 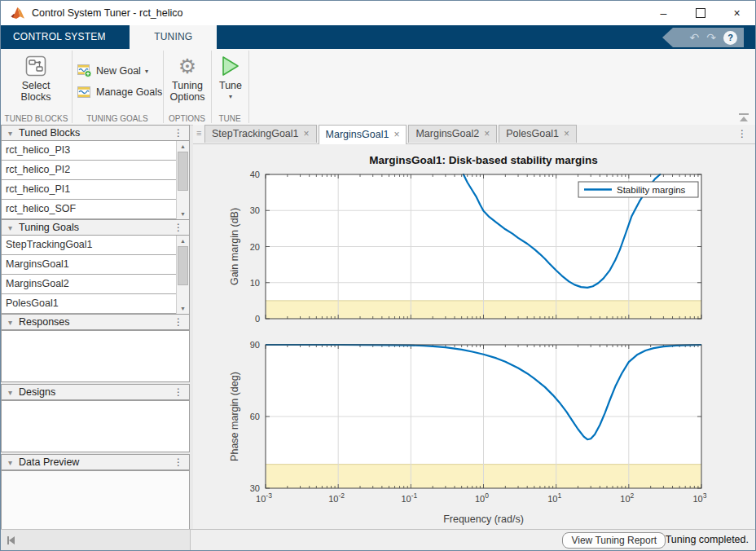 What do you see at coordinates (199, 133) in the screenshot?
I see `grip-icon: ≡` at bounding box center [199, 133].